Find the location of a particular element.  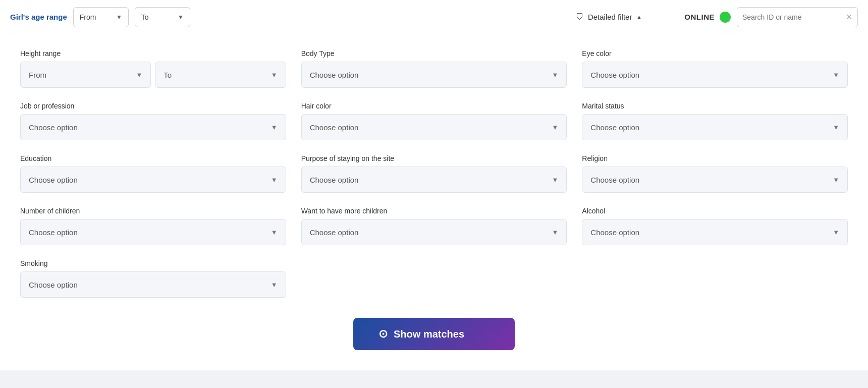

filter-icon: ⛉ is located at coordinates (580, 17).